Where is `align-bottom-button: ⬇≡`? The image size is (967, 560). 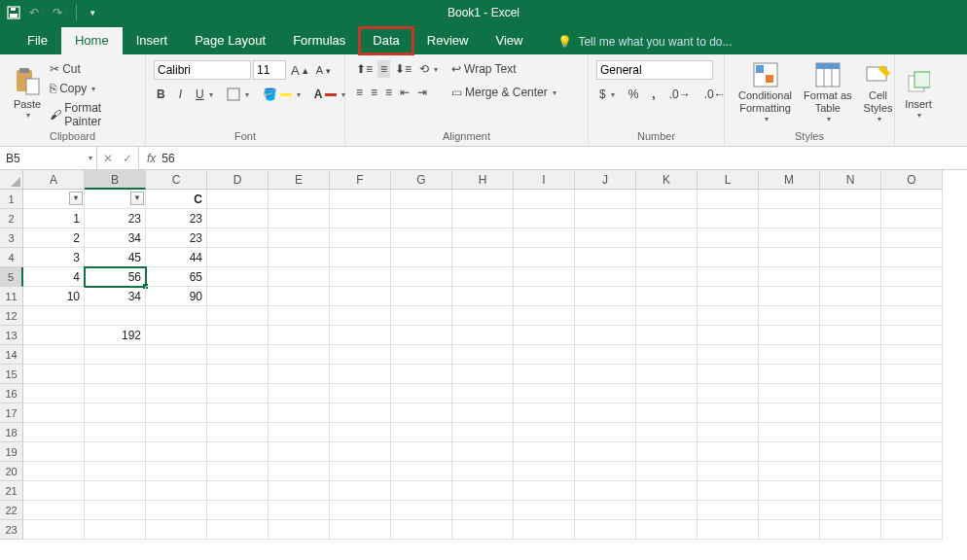 align-bottom-button: ⬇≡ is located at coordinates (403, 69).